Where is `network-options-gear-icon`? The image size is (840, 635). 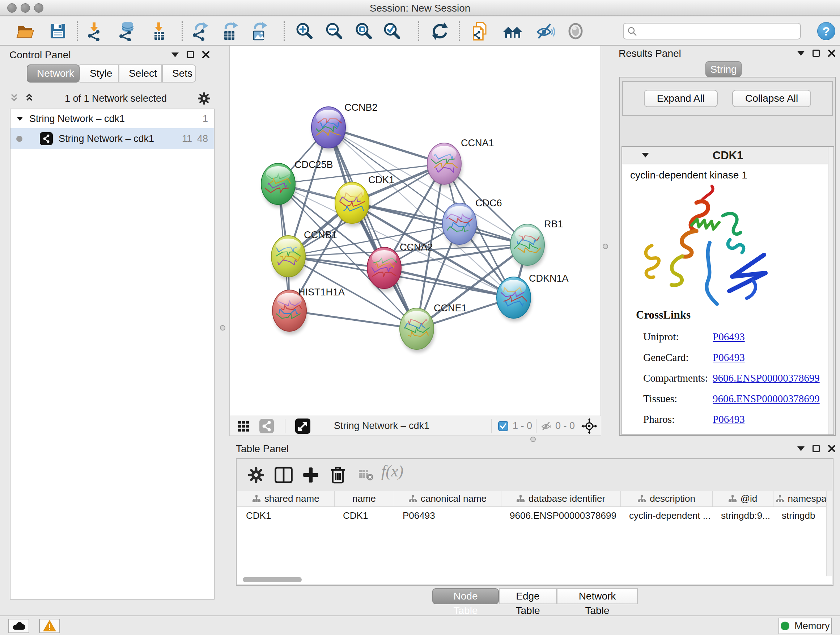 network-options-gear-icon is located at coordinates (204, 98).